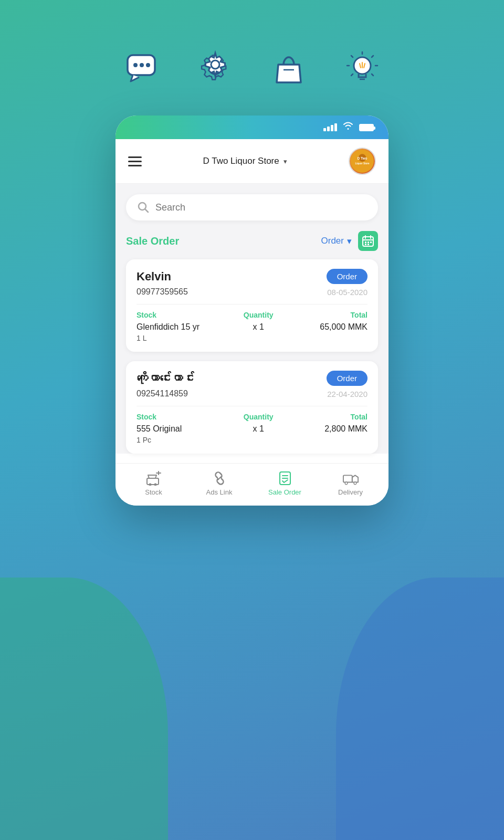  What do you see at coordinates (258, 417) in the screenshot?
I see `qty-label-1: Quantity` at bounding box center [258, 417].